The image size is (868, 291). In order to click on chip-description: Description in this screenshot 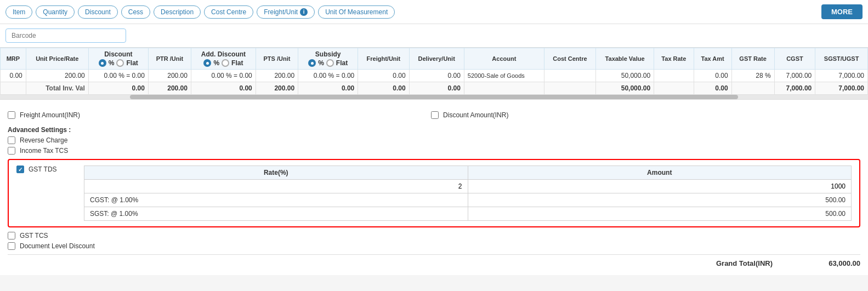, I will do `click(177, 12)`.